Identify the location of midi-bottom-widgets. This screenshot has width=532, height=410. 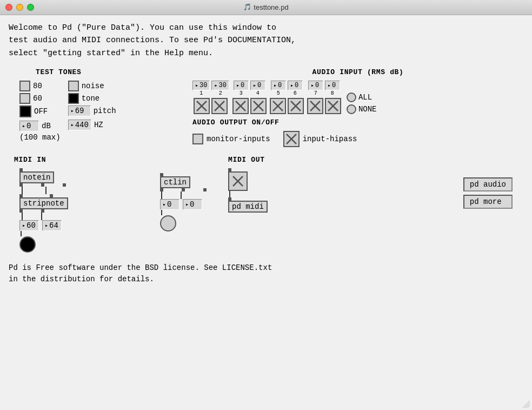
(76, 244).